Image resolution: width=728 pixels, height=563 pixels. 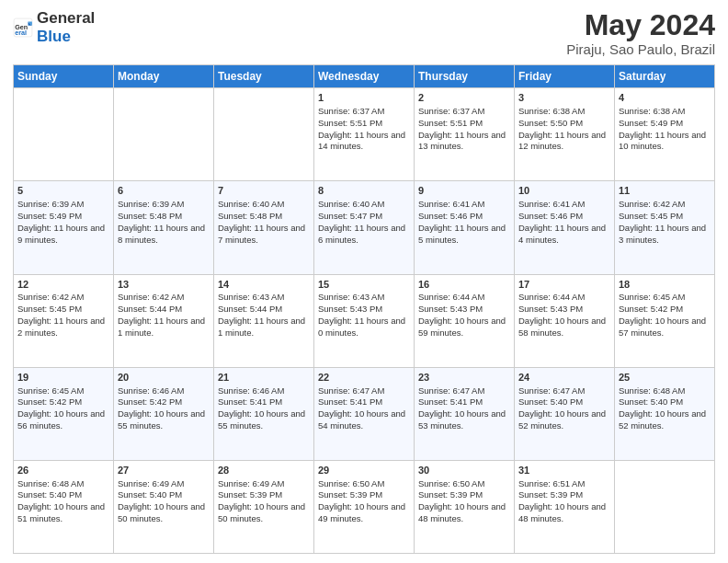 I want to click on day-info: Daylight: 10 hours and 52 minutes., so click(x=563, y=419).